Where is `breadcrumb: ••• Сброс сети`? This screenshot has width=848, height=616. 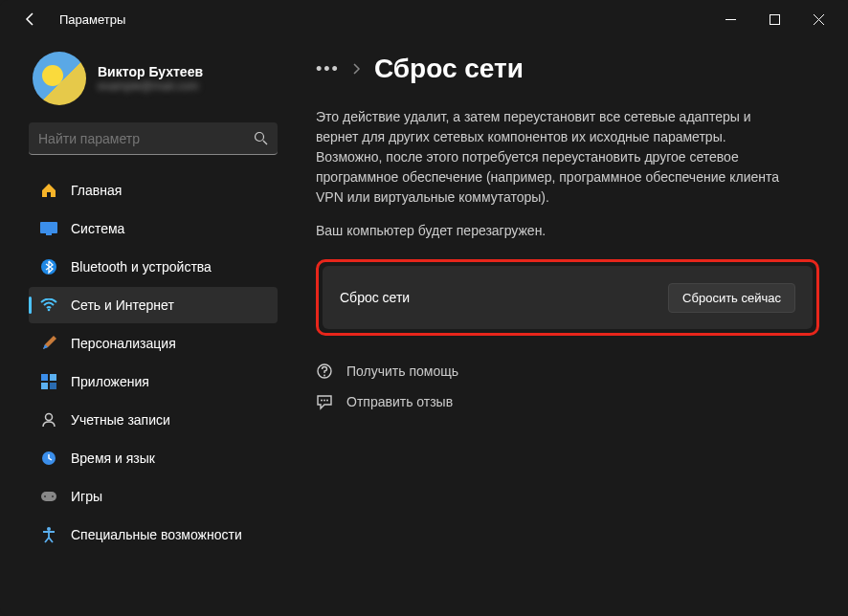 breadcrumb: ••• Сброс сети is located at coordinates (568, 69).